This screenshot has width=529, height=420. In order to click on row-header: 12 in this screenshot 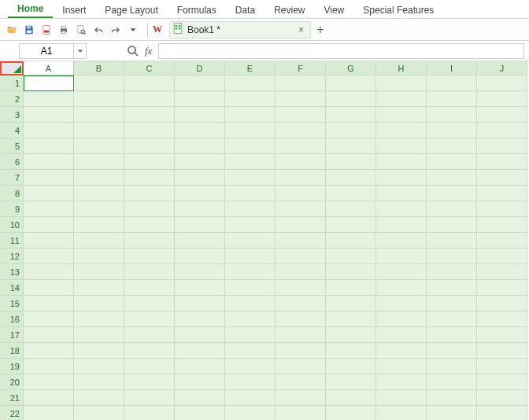, I will do `click(12, 256)`.